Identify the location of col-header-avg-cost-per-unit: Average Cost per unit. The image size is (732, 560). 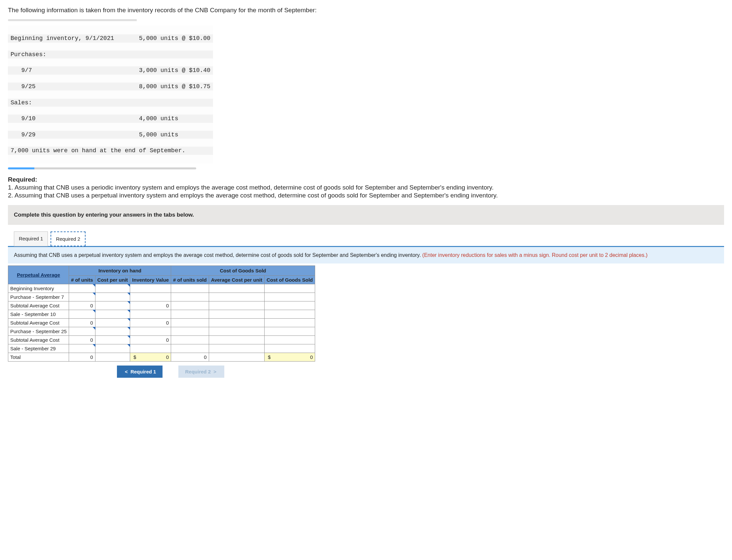
(236, 280).